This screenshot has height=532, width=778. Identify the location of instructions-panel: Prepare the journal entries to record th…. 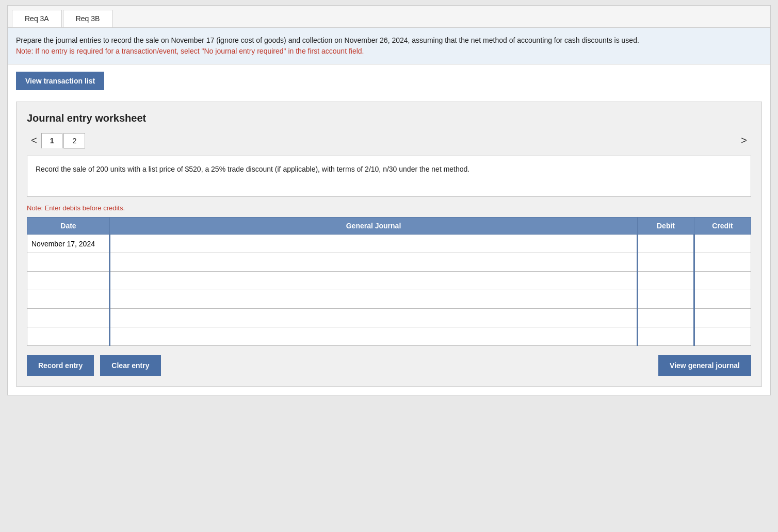
(389, 46).